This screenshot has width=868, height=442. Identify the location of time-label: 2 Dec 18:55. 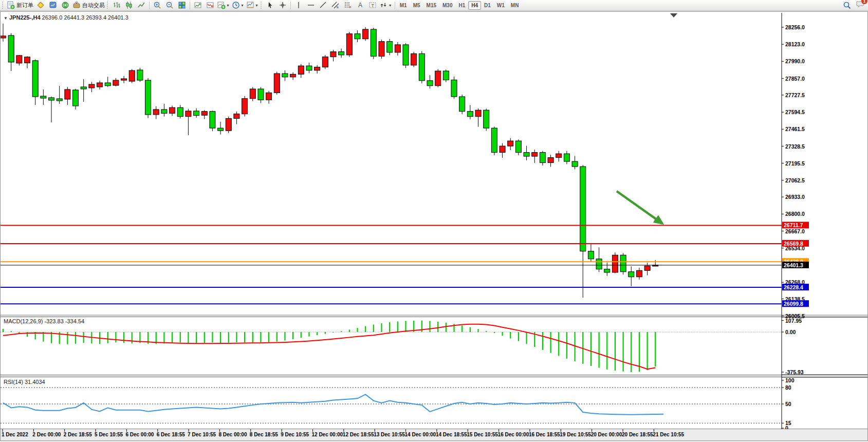
(78, 435).